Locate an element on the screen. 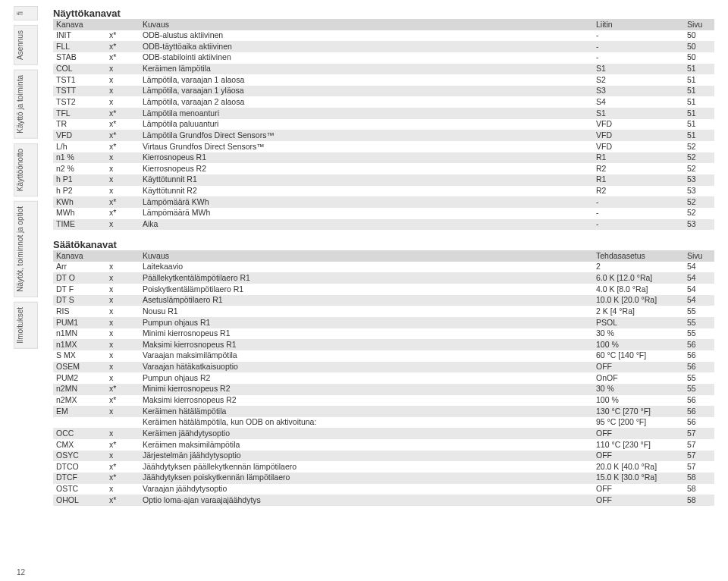 Image resolution: width=728 pixels, height=581 pixels. table2-cell: Arr is located at coordinates (80, 267).